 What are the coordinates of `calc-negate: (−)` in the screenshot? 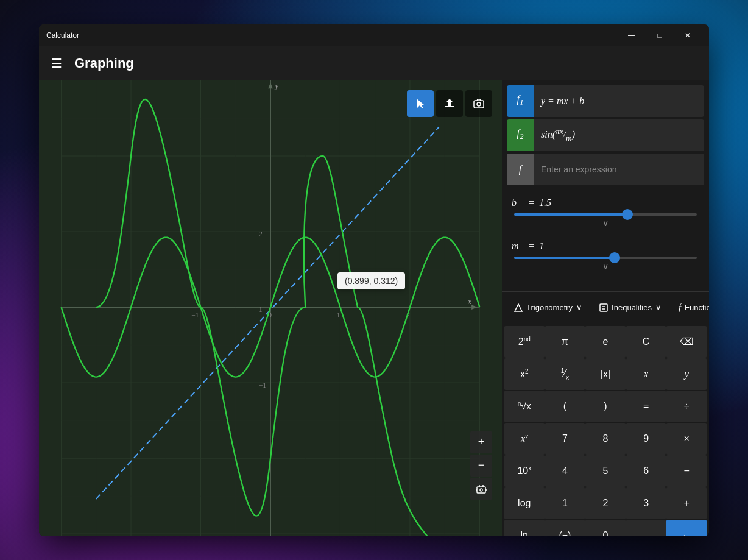 It's located at (565, 528).